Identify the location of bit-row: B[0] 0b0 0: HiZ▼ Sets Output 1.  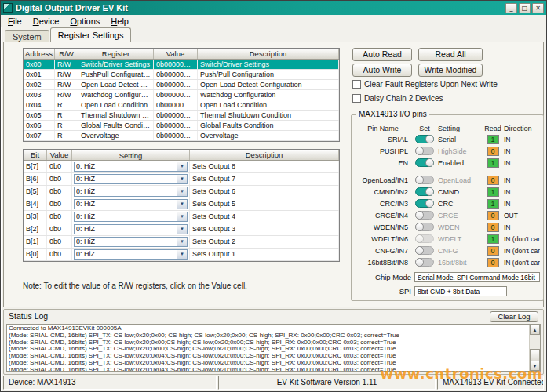
(181, 255).